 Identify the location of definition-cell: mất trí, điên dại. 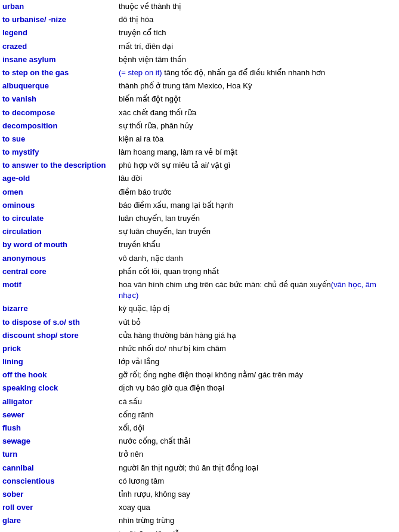
(258, 47).